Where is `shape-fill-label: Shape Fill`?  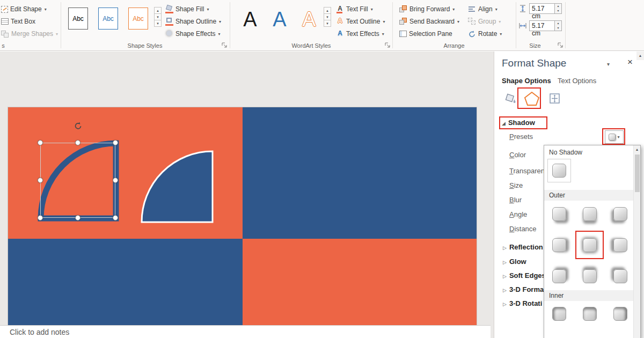
shape-fill-label: Shape Fill is located at coordinates (190, 9).